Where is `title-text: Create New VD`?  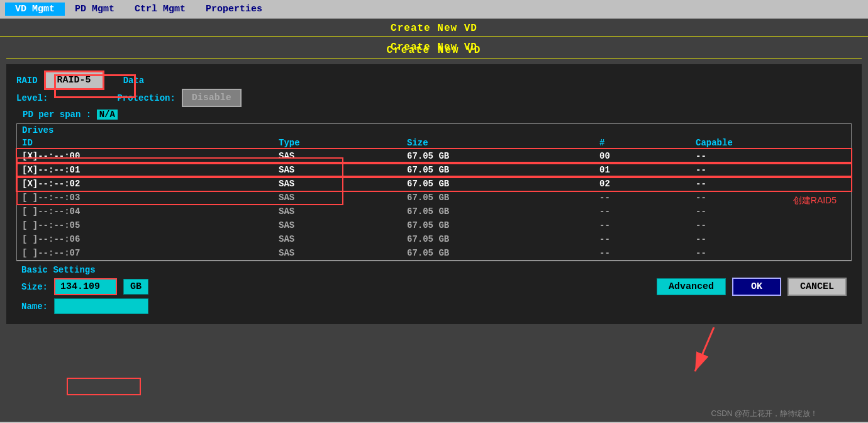 title-text: Create New VD is located at coordinates (434, 28).